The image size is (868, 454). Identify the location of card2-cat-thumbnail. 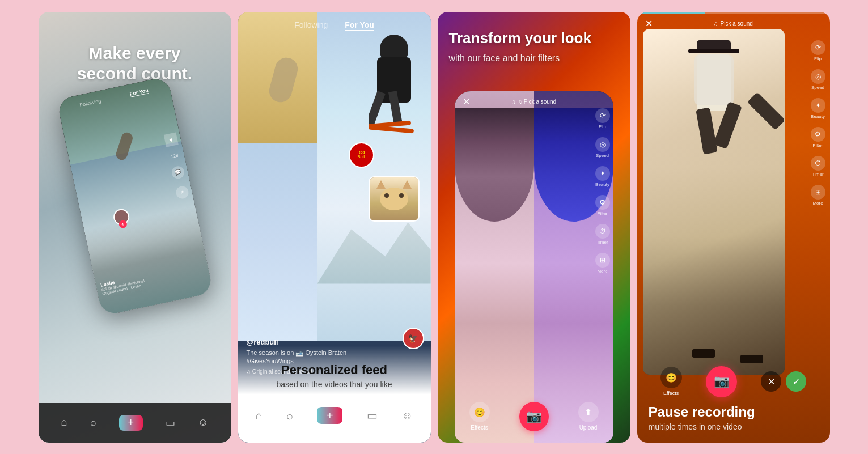
(394, 199).